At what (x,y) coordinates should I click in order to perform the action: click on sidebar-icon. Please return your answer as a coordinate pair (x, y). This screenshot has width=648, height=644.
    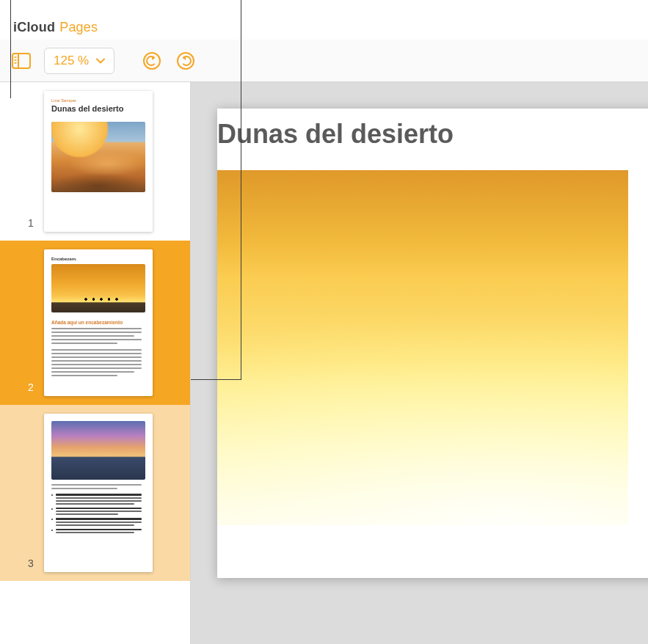
    Looking at the image, I should click on (21, 61).